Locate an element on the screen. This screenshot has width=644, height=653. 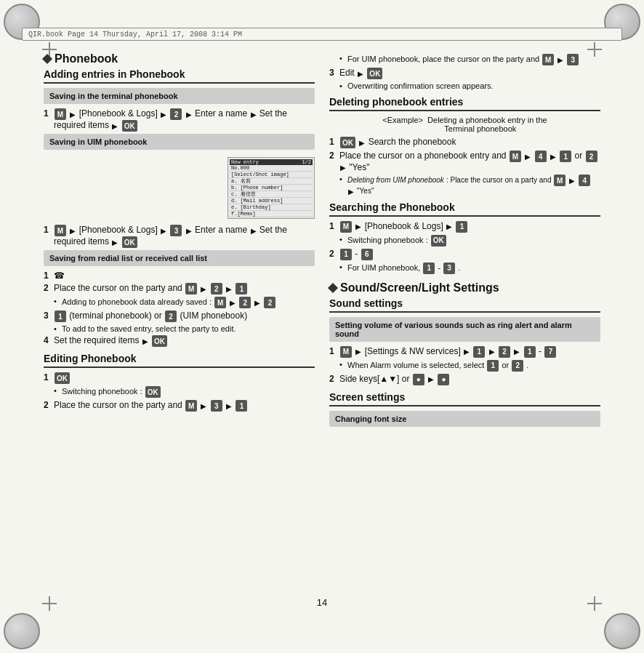
menu-key-9: M is located at coordinates (346, 227).